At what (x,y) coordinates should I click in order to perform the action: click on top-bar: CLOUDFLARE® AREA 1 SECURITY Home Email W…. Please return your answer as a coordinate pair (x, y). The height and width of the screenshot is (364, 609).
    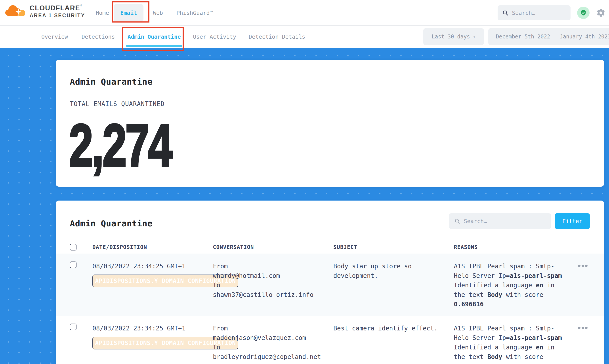
    Looking at the image, I should click on (304, 13).